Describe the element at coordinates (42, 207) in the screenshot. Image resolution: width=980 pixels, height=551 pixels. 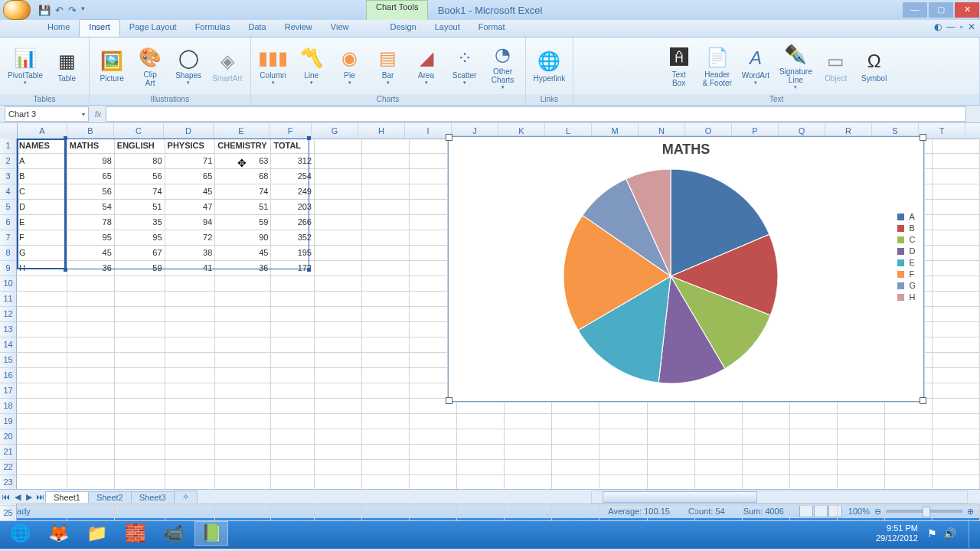
I see `cell: D` at that location.